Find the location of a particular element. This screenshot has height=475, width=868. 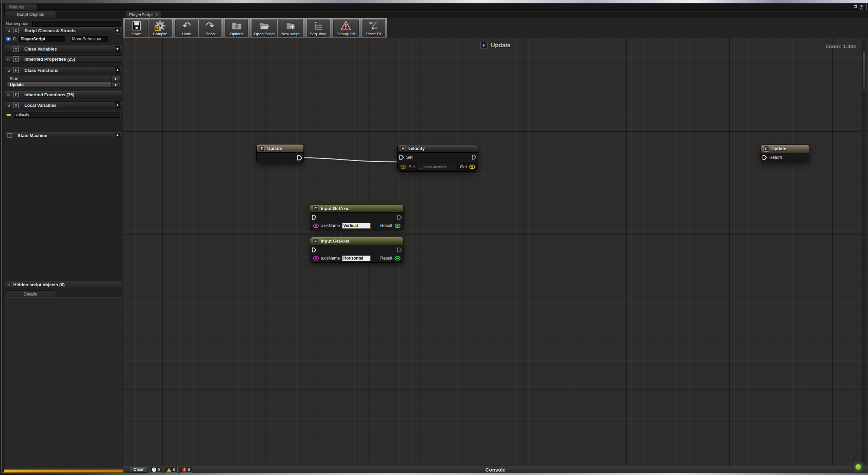

tab-script-objects: Script Objects is located at coordinates (31, 14).